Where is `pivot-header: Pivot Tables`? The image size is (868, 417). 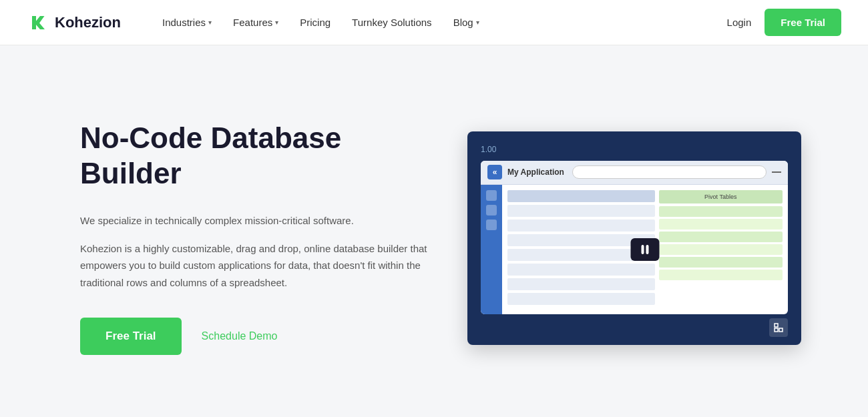
pivot-header: Pivot Tables is located at coordinates (721, 197).